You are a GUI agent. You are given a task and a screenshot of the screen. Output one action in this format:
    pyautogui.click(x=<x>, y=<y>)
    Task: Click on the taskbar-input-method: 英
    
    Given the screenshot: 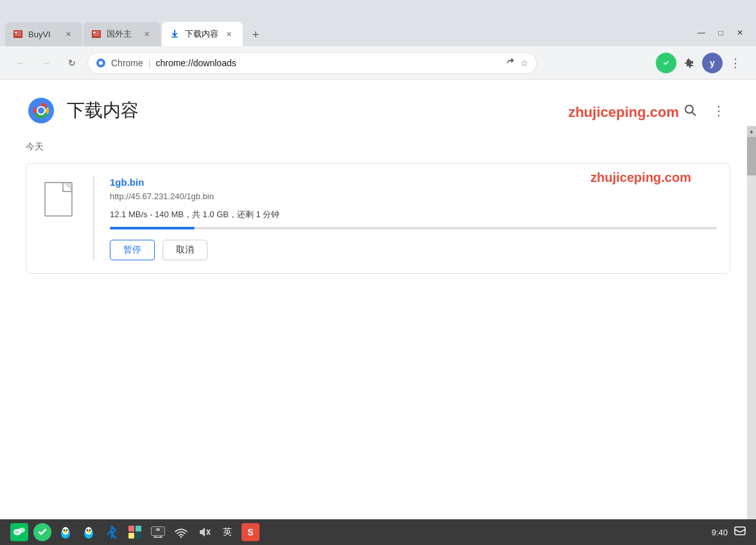 What is the action you would take?
    pyautogui.click(x=227, y=532)
    